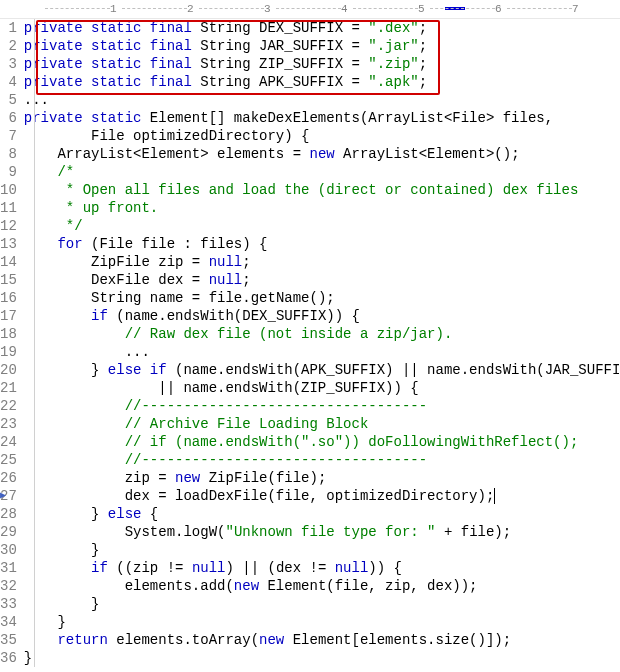  Describe the element at coordinates (8, 262) in the screenshot. I see `line-number: 14` at that location.